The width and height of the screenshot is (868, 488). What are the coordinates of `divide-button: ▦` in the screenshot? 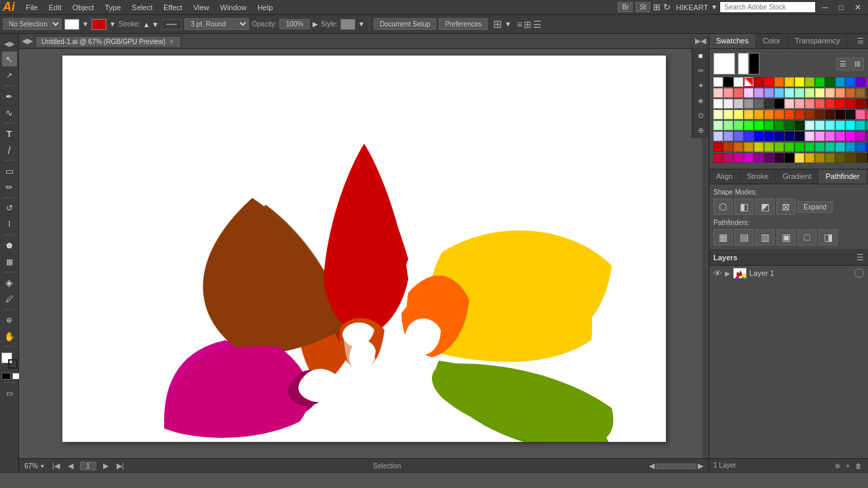 It's located at (723, 237).